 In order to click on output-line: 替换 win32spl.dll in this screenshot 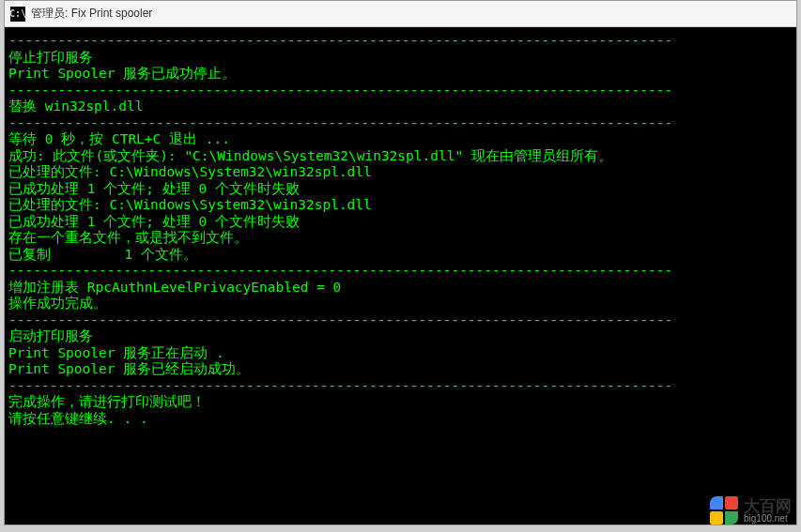, I will do `click(400, 107)`.